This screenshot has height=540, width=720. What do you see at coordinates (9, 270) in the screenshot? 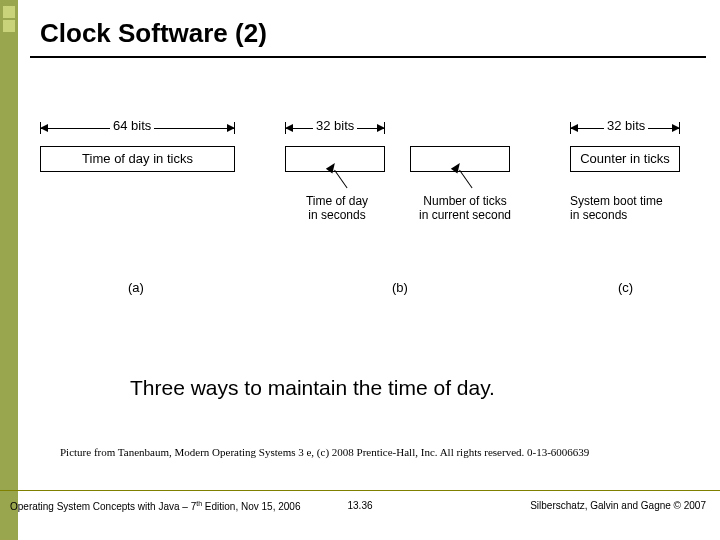
I see `sidebar-accent` at bounding box center [9, 270].